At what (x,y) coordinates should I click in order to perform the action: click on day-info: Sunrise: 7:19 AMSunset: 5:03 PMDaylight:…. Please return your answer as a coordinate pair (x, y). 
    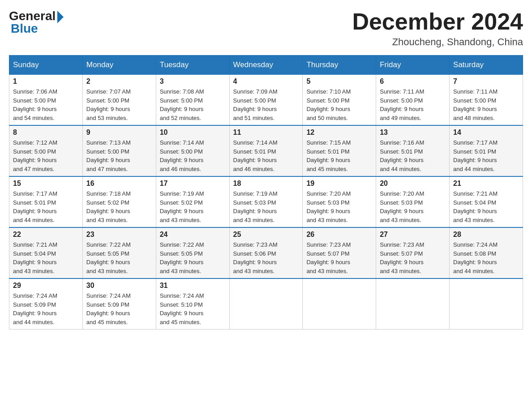
    Looking at the image, I should click on (255, 207).